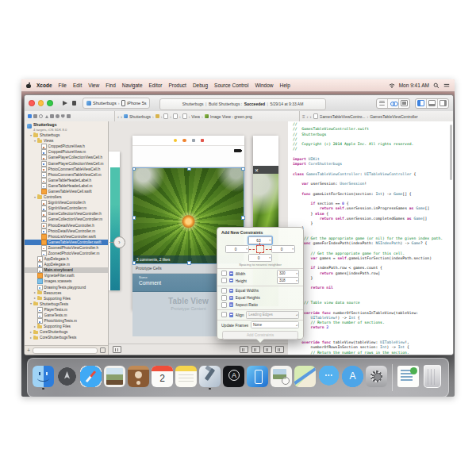 Image resolution: width=476 pixels, height=476 pixels. I want to click on file-row-vignettefilter-swift: VignetteFilter.swift, so click(67, 276).